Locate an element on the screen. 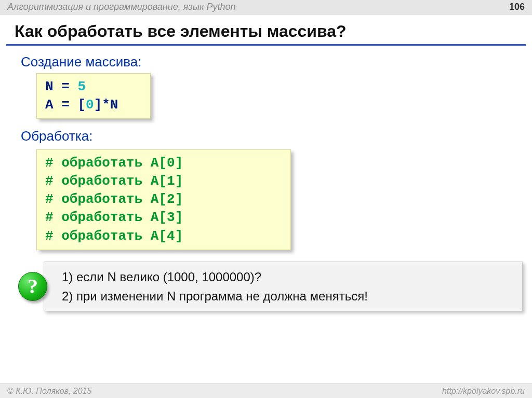 This screenshot has width=532, height=398. code-comment: # обработать A[2] is located at coordinates (164, 199).